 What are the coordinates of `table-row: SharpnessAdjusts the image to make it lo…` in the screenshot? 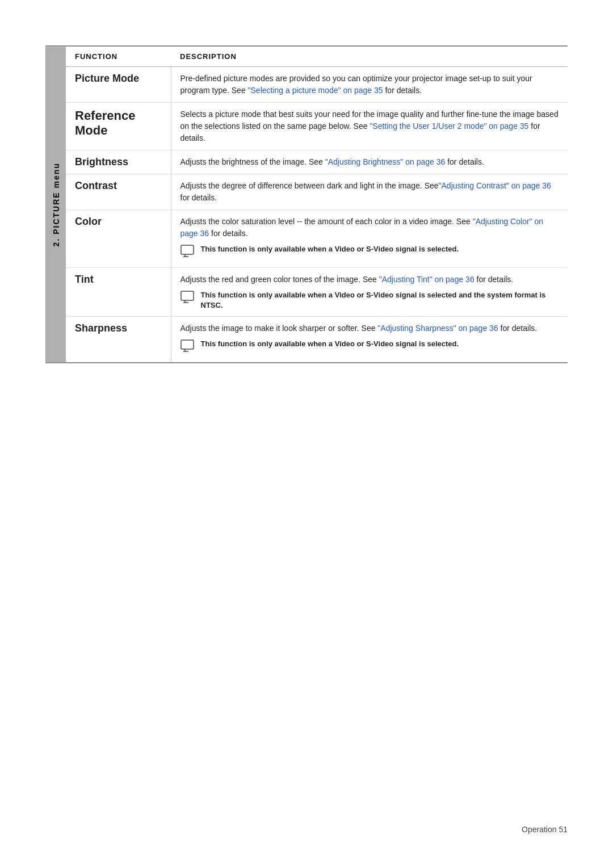 It's located at (317, 339).